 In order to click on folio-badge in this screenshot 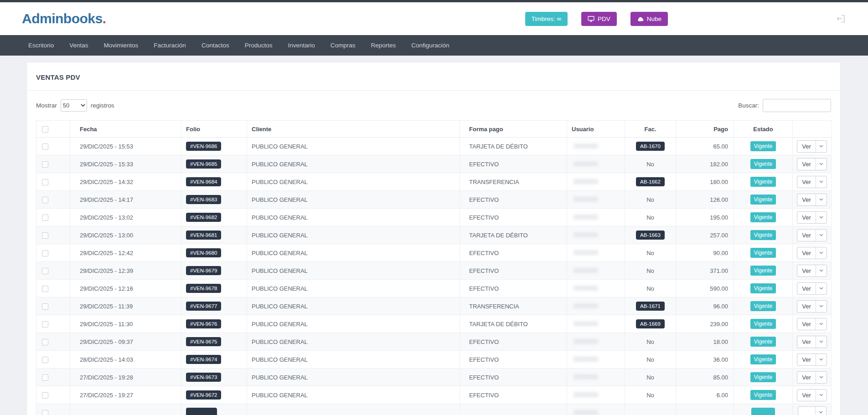, I will do `click(202, 411)`.